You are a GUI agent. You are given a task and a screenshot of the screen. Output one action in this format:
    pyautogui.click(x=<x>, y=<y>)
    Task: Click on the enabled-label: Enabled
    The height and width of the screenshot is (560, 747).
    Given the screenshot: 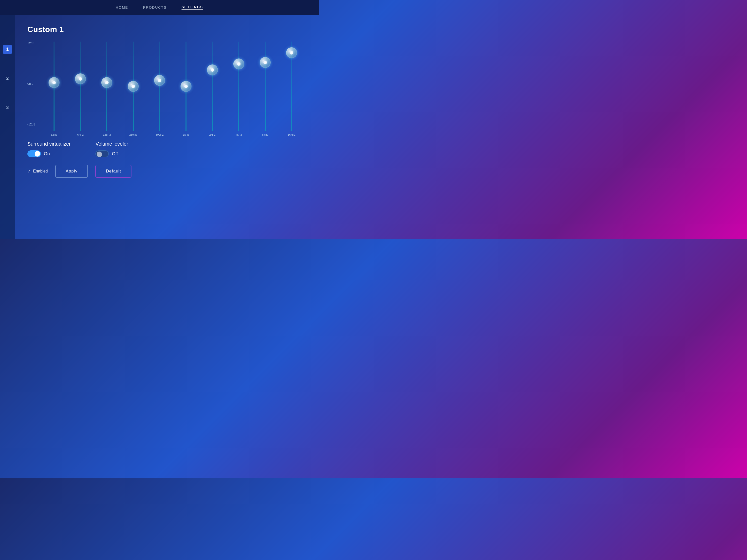 What is the action you would take?
    pyautogui.click(x=41, y=171)
    